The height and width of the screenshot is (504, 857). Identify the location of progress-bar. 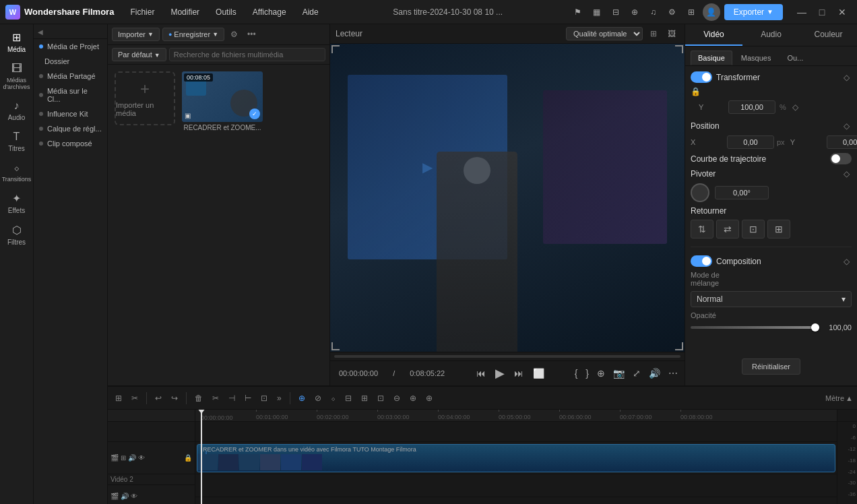
(507, 356).